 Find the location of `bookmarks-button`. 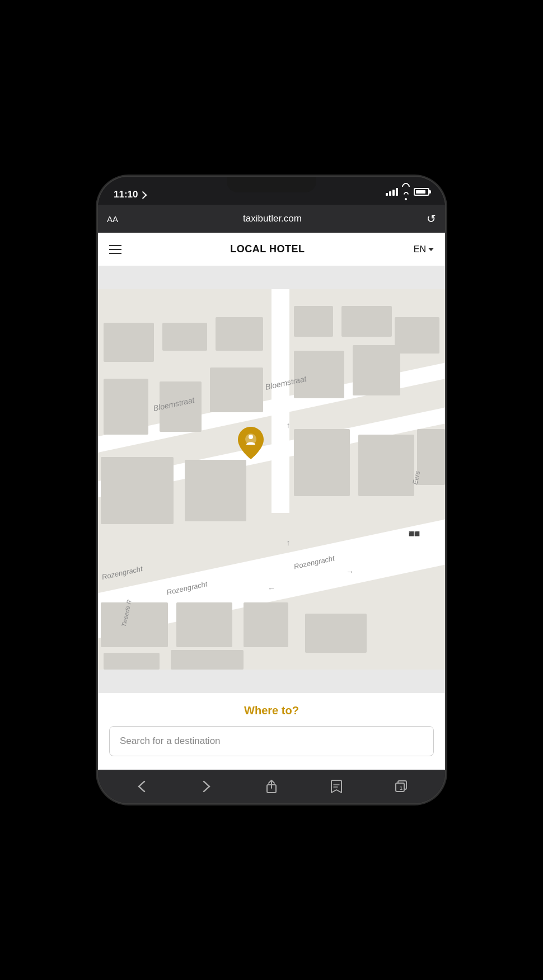

bookmarks-button is located at coordinates (336, 786).